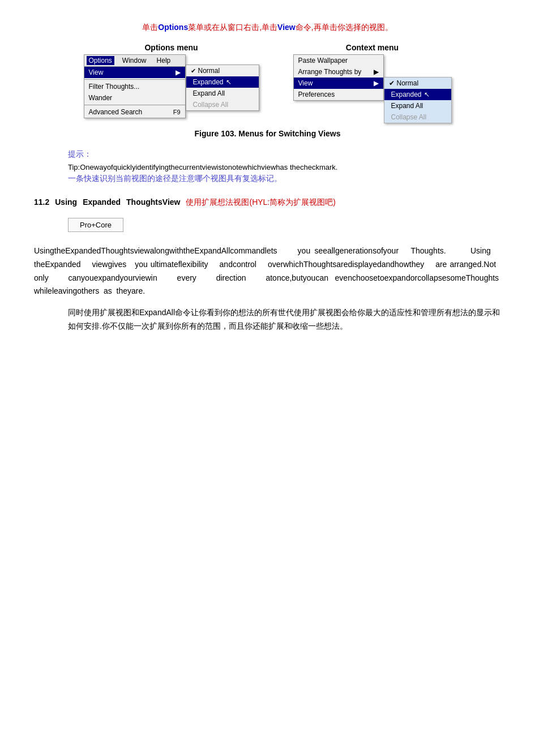  What do you see at coordinates (222, 71) in the screenshot?
I see `submenu-normal: ✔ Normal` at bounding box center [222, 71].